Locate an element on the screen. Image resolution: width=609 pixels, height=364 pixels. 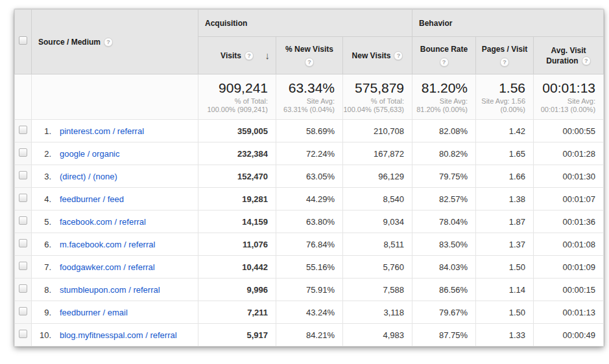
source-medium-cell: 1.pinterest.com / referral is located at coordinates (115, 131).